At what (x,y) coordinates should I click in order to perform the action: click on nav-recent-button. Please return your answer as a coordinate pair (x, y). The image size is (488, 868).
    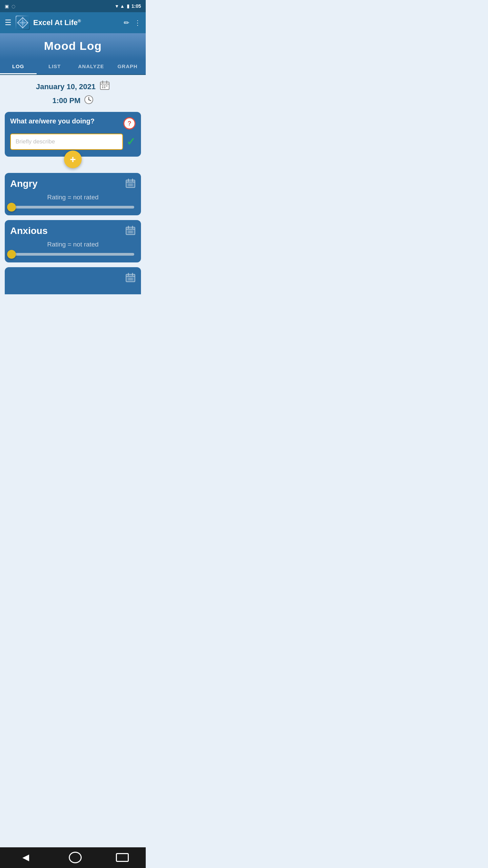
    Looking at the image, I should click on (122, 857).